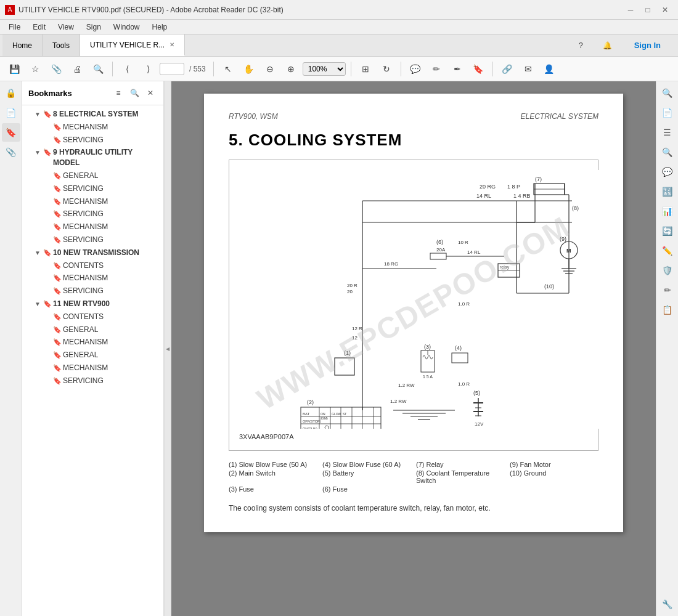 The width and height of the screenshot is (678, 616). Describe the element at coordinates (14, 69) in the screenshot. I see `save-button: 💾` at that location.